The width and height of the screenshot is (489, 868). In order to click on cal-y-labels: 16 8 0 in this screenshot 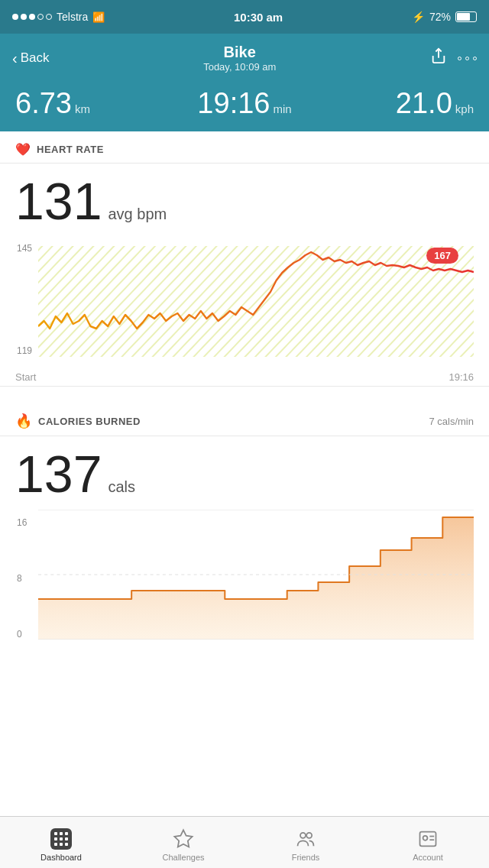, I will do `click(21, 578)`.